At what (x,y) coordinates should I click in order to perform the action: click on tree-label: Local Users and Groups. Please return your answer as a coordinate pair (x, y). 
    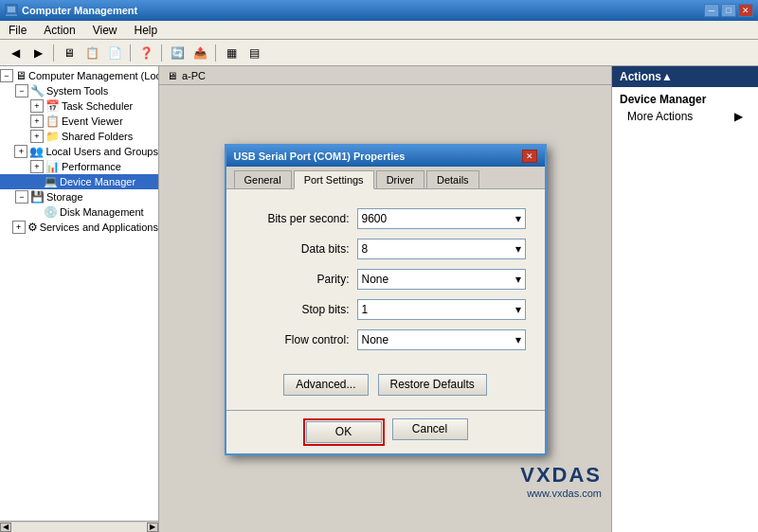
    Looking at the image, I should click on (102, 151).